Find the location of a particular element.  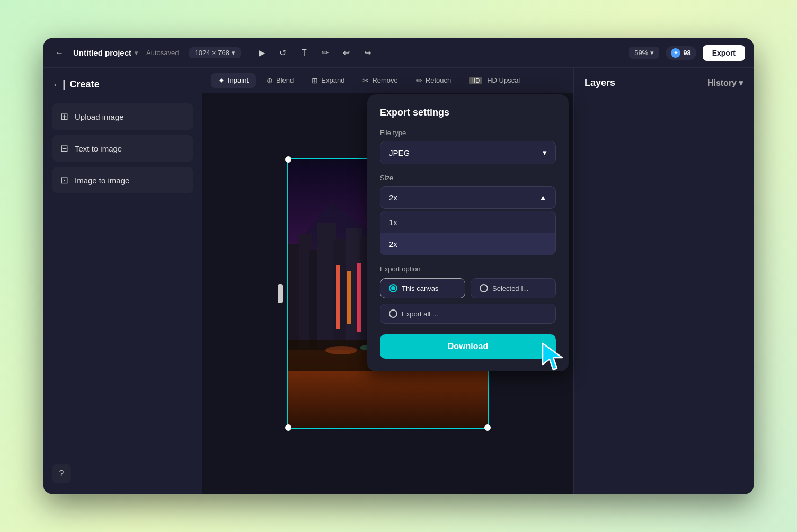

tab-inpaint: ✦ Inpaint is located at coordinates (233, 81).